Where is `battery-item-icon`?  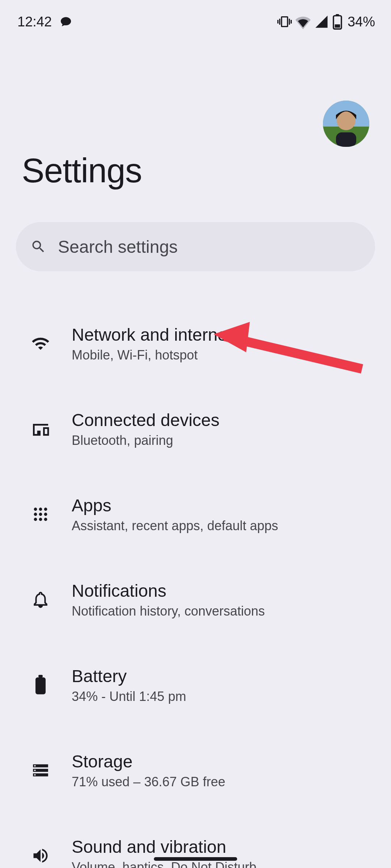
battery-item-icon is located at coordinates (41, 685).